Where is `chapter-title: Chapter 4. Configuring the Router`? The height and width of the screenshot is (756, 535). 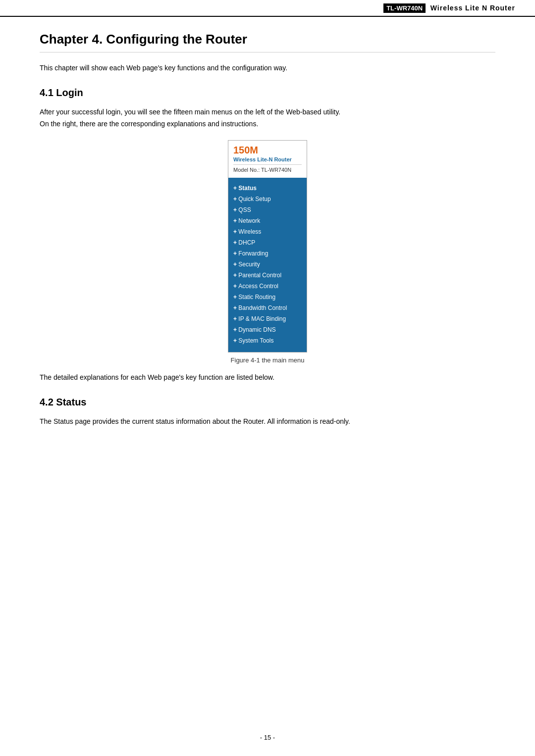 chapter-title: Chapter 4. Configuring the Router is located at coordinates (268, 42).